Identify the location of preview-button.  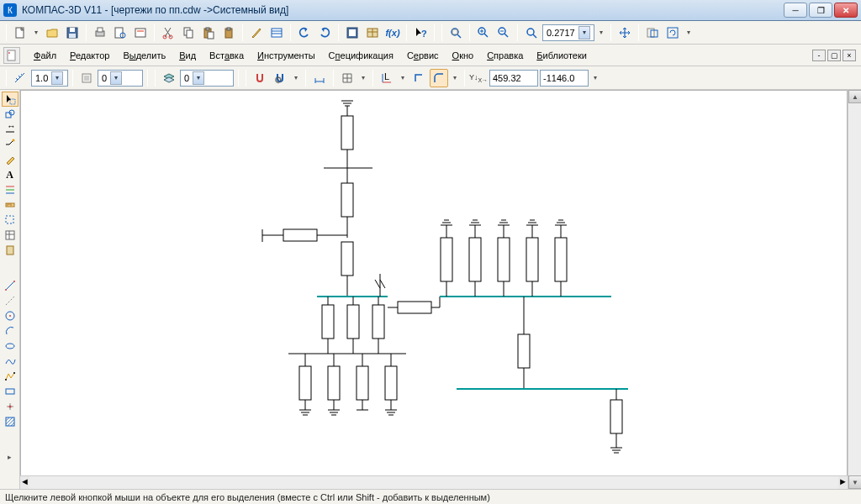
(140, 33).